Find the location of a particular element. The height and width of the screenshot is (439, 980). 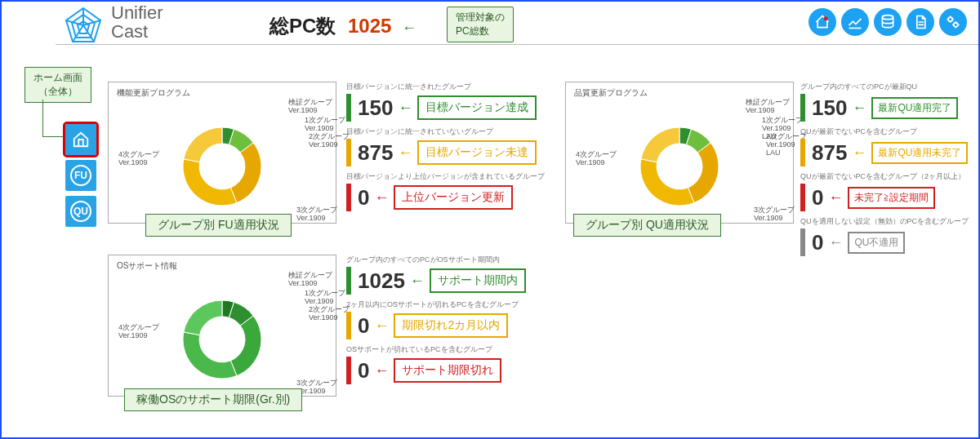

metric-row: 2ヶ月以内にOSサポートが切れるPCを含むグループ 0 ← 期限切れ2カ月以内 is located at coordinates (461, 320).